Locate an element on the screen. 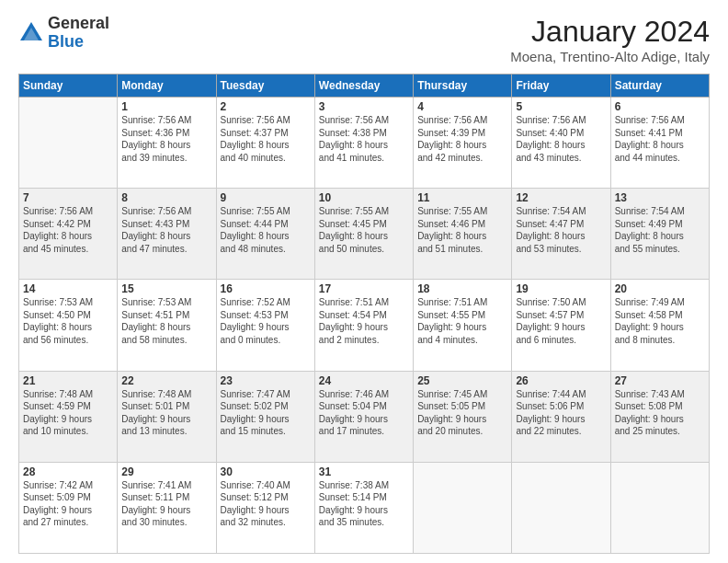 This screenshot has height=563, width=728. calendar-day-cell: 8Sunrise: 7:56 AMSunset: 4:43 PMDaylight… is located at coordinates (167, 234).